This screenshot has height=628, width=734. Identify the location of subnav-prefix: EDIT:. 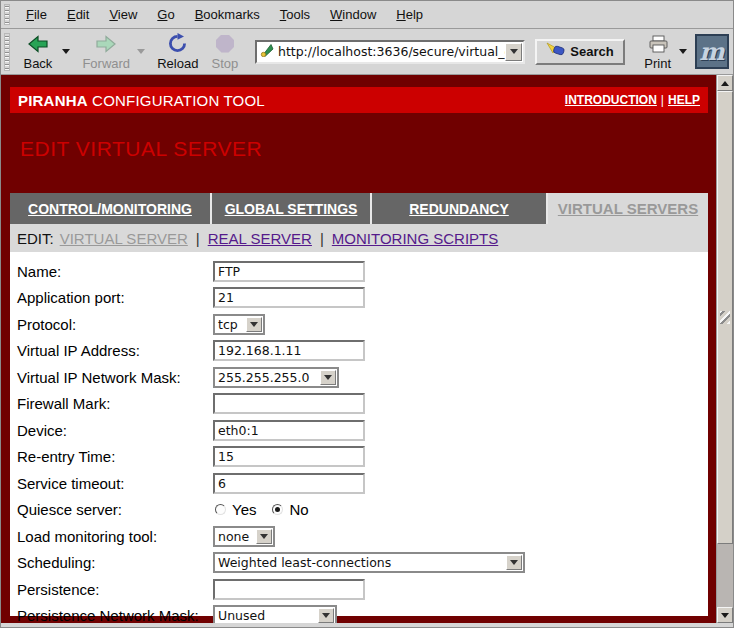
(36, 238).